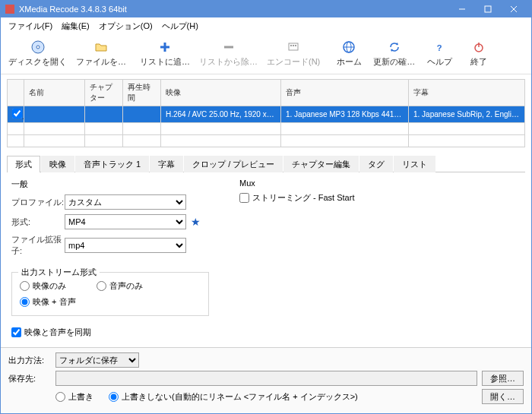 The height and width of the screenshot is (414, 532). Describe the element at coordinates (125, 245) in the screenshot. I see `ext-select: mp4` at that location.